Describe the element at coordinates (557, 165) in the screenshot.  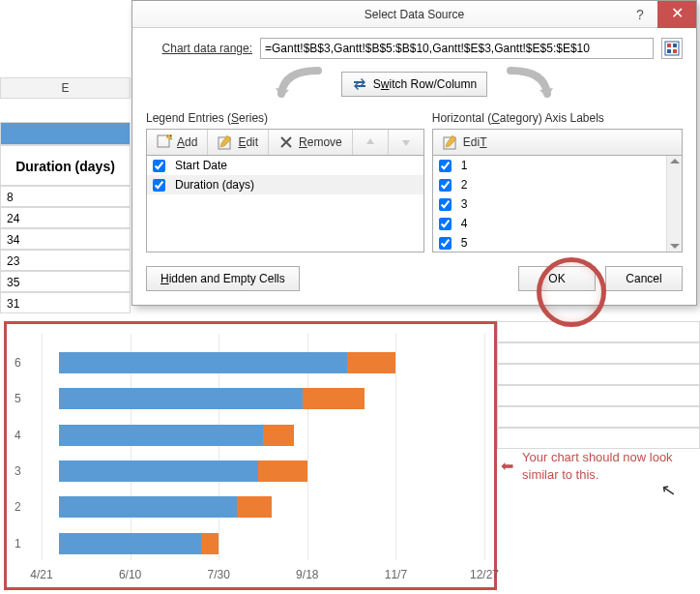
I see `category-row: 1` at that location.